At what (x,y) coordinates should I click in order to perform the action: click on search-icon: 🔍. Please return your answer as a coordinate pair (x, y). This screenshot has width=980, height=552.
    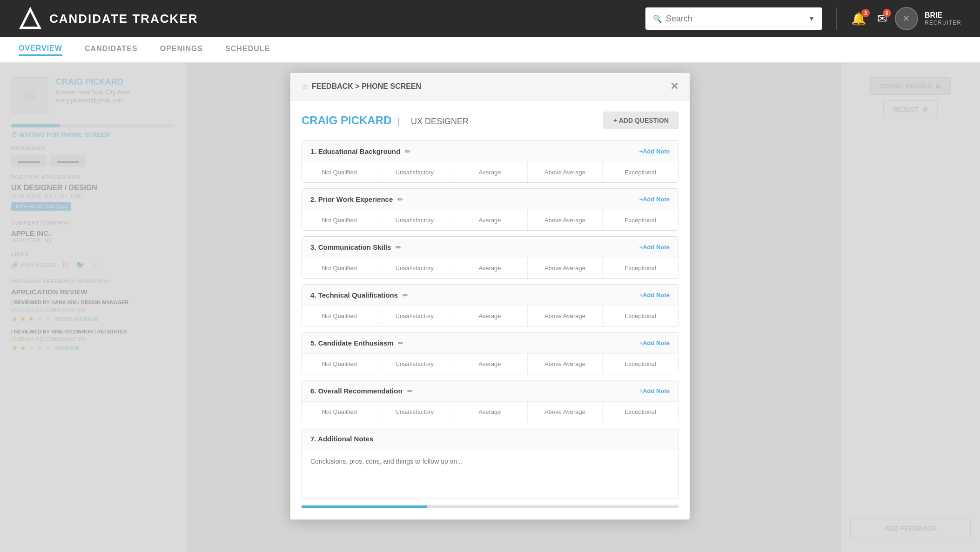
    Looking at the image, I should click on (658, 19).